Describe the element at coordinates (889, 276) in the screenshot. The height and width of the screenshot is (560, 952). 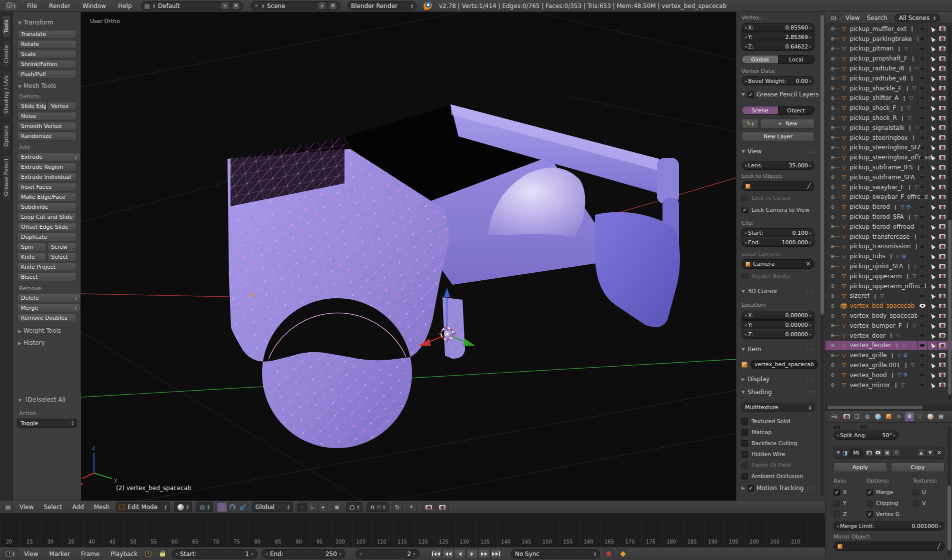
I see `outliner-item-pickup_upperarm: ⊕▽pickup_upperarm❙▽` at that location.